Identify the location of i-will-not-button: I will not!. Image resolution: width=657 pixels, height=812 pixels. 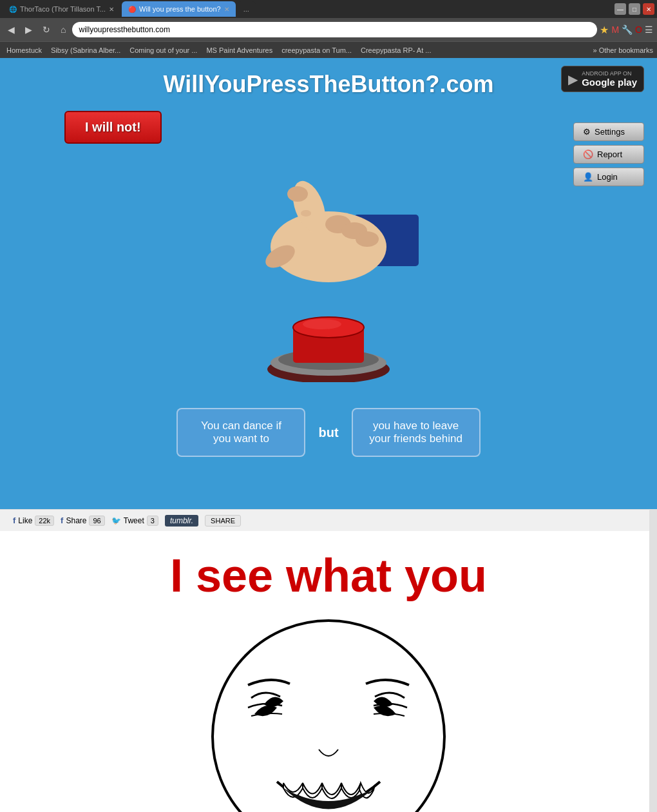
(113, 128).